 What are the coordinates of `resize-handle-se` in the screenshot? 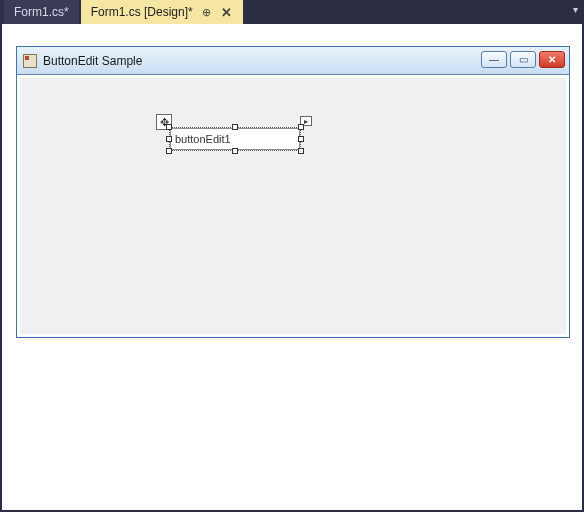 It's located at (301, 151).